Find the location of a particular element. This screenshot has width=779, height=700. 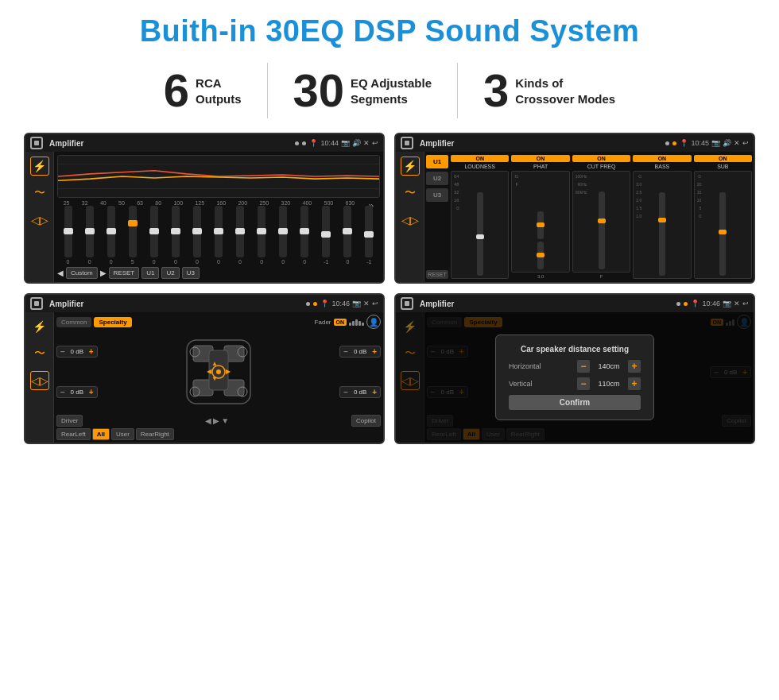

confirm-button: Confirm is located at coordinates (575, 402).